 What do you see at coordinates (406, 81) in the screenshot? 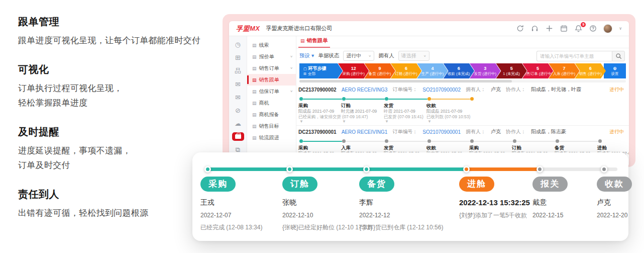
I see `scrollbar-thumb` at bounding box center [406, 81].